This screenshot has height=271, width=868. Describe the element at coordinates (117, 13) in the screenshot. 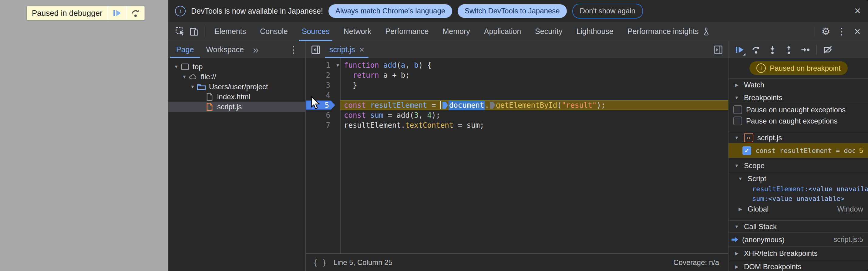

I see `resume-script-button` at that location.